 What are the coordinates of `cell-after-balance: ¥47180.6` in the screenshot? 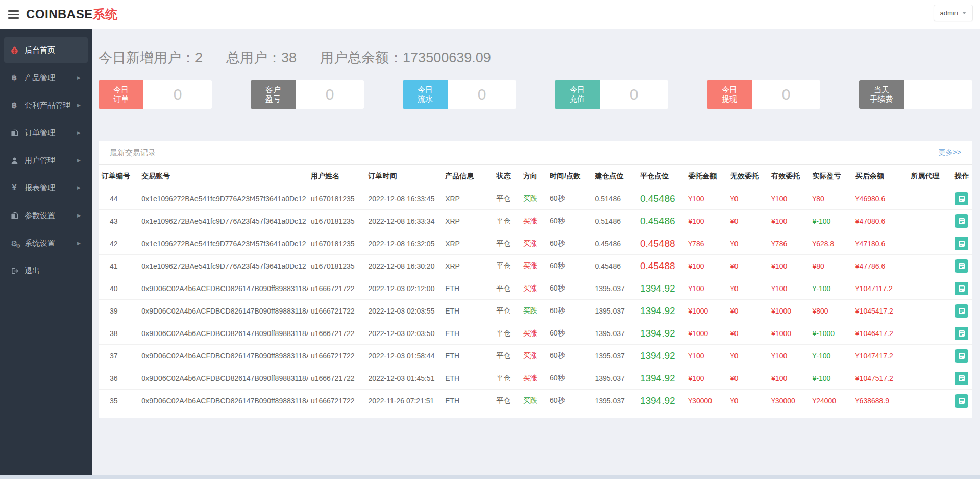 It's located at (880, 244).